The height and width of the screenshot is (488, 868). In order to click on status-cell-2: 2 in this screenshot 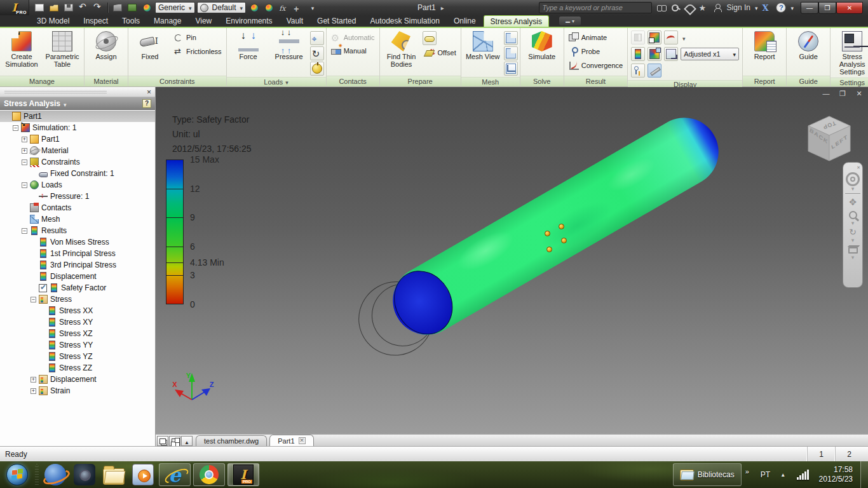, I will do `click(849, 454)`.